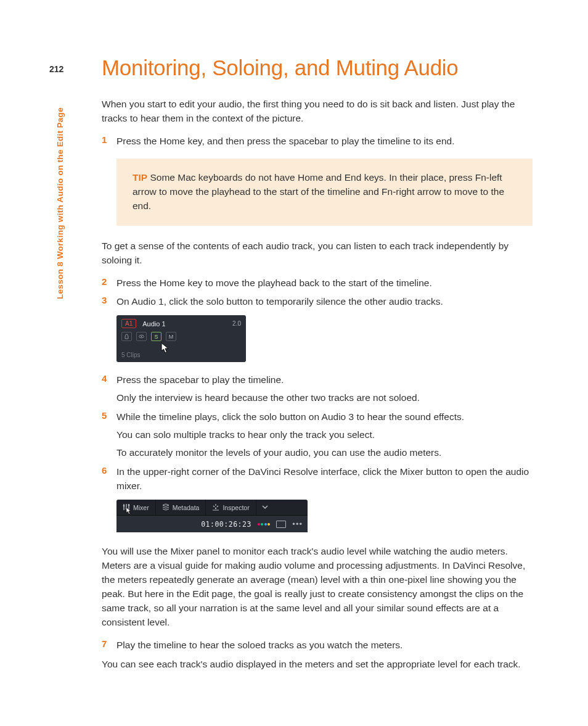 The width and height of the screenshot is (588, 726). Describe the element at coordinates (317, 68) in the screenshot. I see `page-title: Monitoring, Soloing, and Muting Audio` at that location.